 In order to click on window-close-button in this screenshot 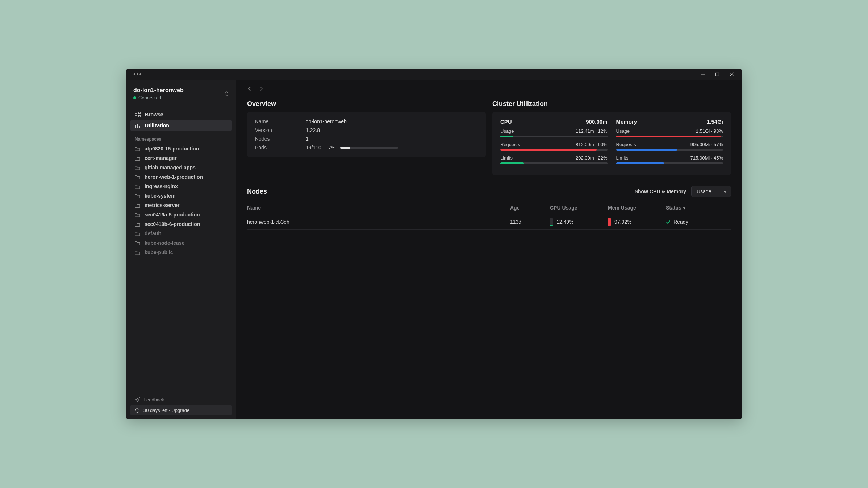, I will do `click(732, 74)`.